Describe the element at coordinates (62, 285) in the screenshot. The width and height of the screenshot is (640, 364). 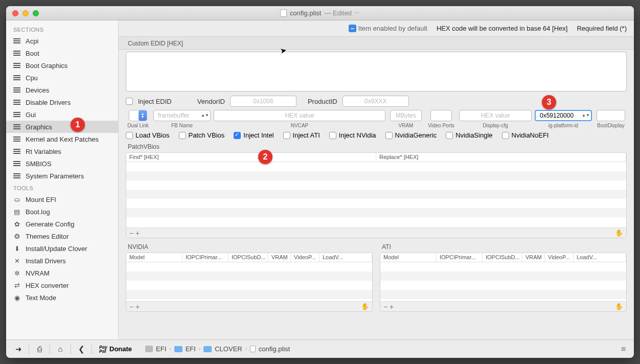
I see `sidebar-item-hex-converter: ⇄HEX converter` at that location.